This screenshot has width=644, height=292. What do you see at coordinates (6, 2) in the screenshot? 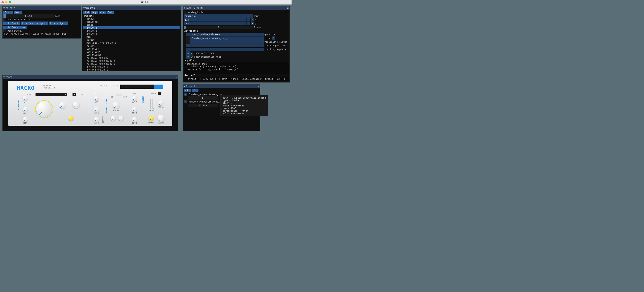
I see `minimize-window-icon` at bounding box center [6, 2].